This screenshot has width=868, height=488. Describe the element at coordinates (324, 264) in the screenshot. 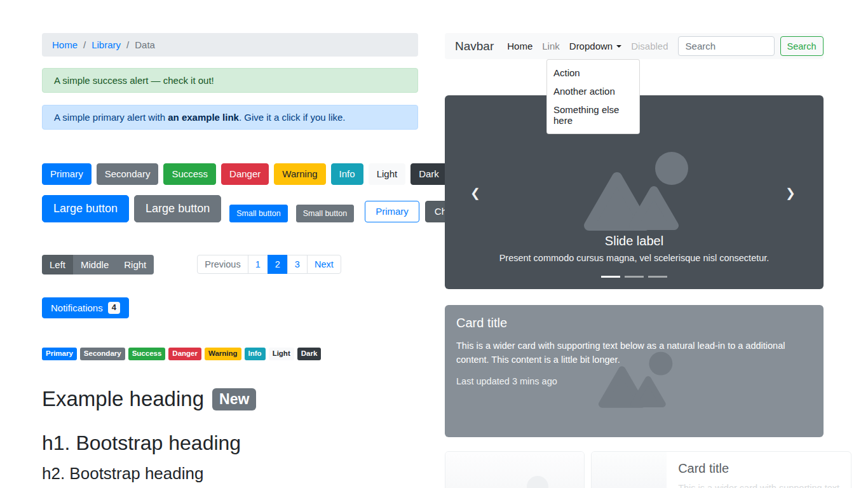

I see `pagination-next: Next` at that location.